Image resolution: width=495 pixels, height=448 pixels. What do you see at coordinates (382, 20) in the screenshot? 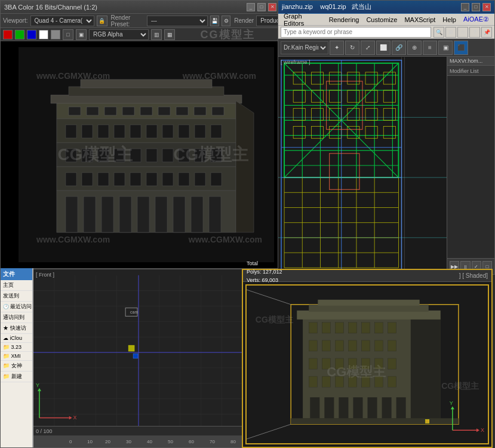
I see `menu-customize: Customize` at bounding box center [382, 20].